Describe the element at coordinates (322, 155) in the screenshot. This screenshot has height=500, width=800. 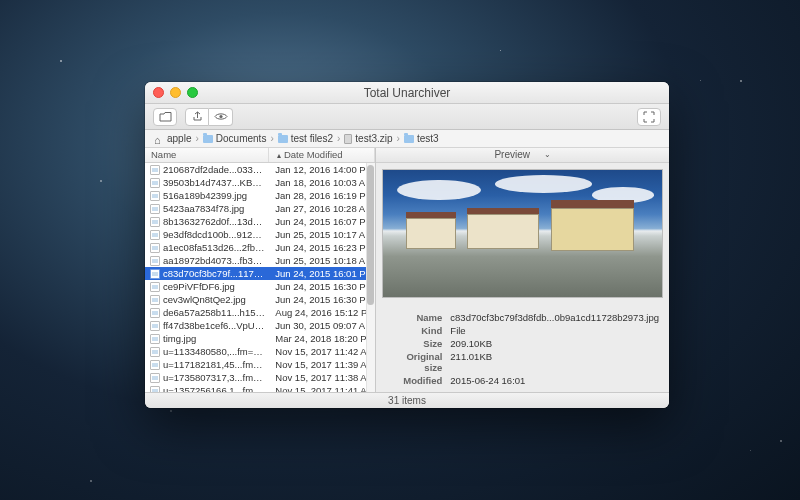
I see `column-header-date: ▴ Date Modified` at that location.